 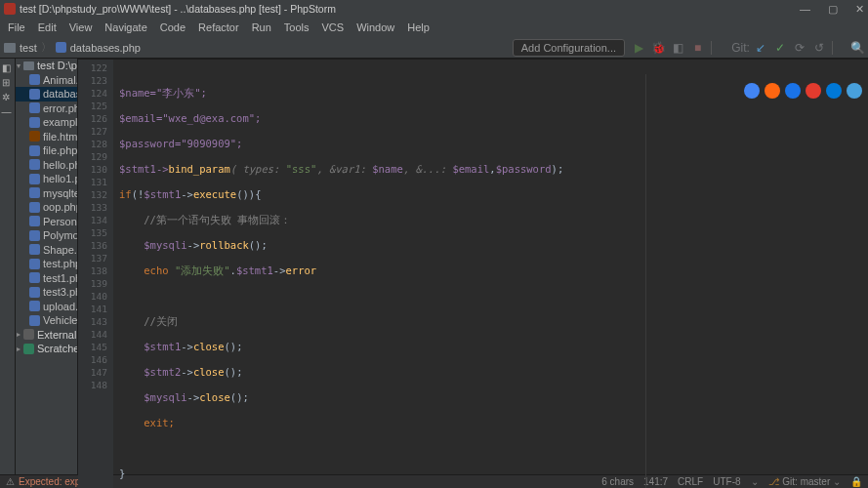 I want to click on line-number: 128, so click(x=93, y=144).